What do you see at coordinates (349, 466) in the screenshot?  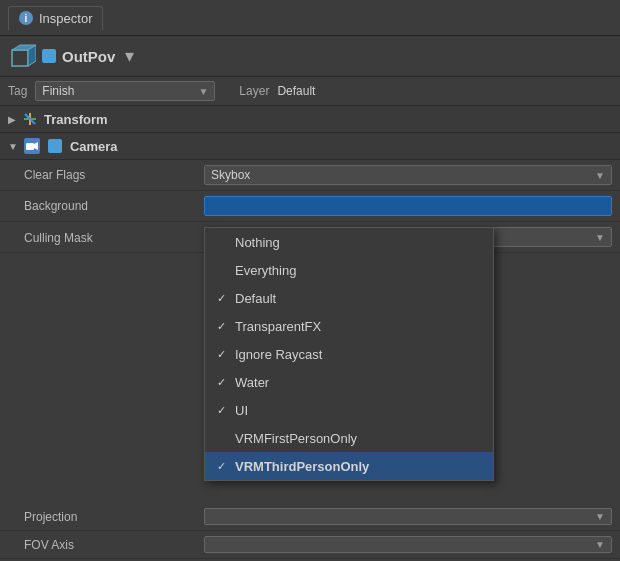 I see `dropdown-item-vrm-third-person: ✓ VRMThirdPersonOnly` at bounding box center [349, 466].